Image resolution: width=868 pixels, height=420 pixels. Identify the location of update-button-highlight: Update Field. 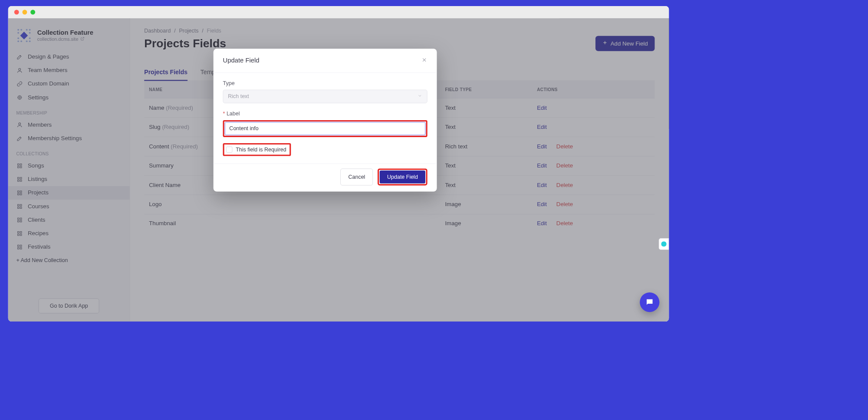
(402, 177).